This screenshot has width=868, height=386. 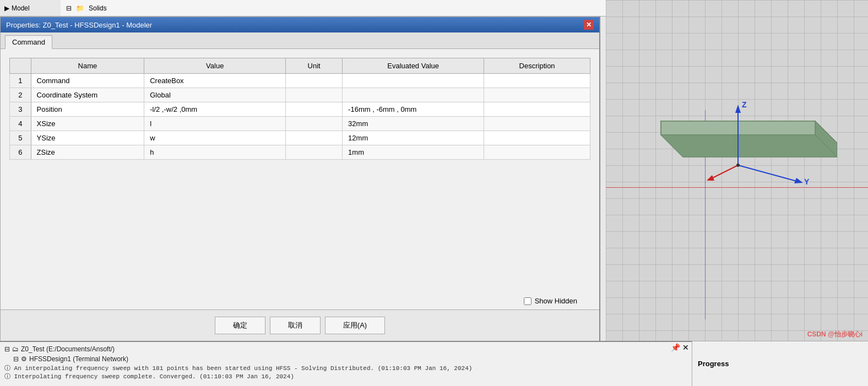 What do you see at coordinates (215, 81) in the screenshot?
I see `row-value-0: CreateBox` at bounding box center [215, 81].